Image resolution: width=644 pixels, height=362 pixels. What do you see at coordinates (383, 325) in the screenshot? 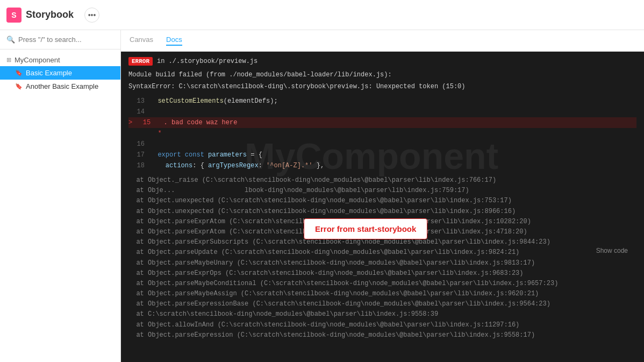
I see `stack-line: at Object.allowInAnd (C:\scratch\stencil…` at bounding box center [383, 325].